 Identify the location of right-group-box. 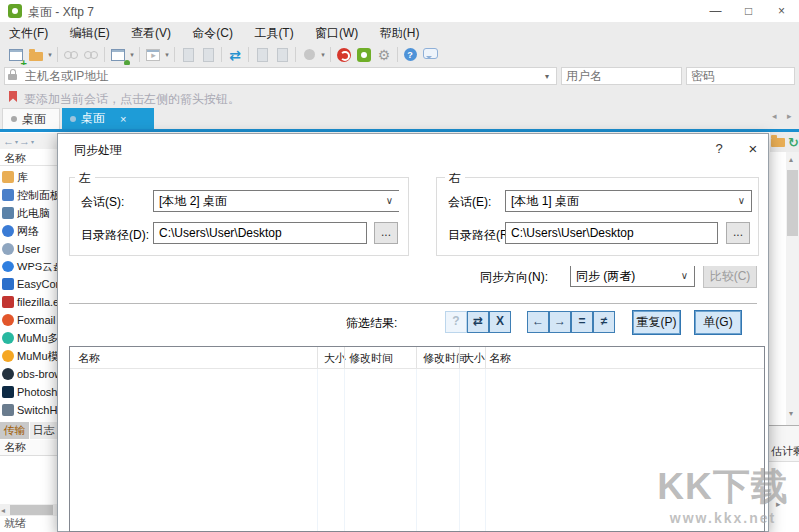
(597, 216).